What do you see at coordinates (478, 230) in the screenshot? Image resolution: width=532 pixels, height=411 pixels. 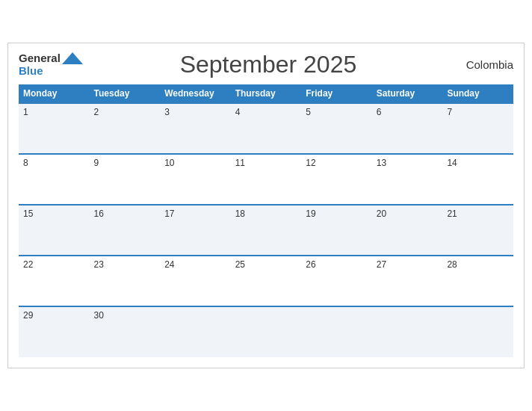 I see `calendar-day-cell: 21` at bounding box center [478, 230].